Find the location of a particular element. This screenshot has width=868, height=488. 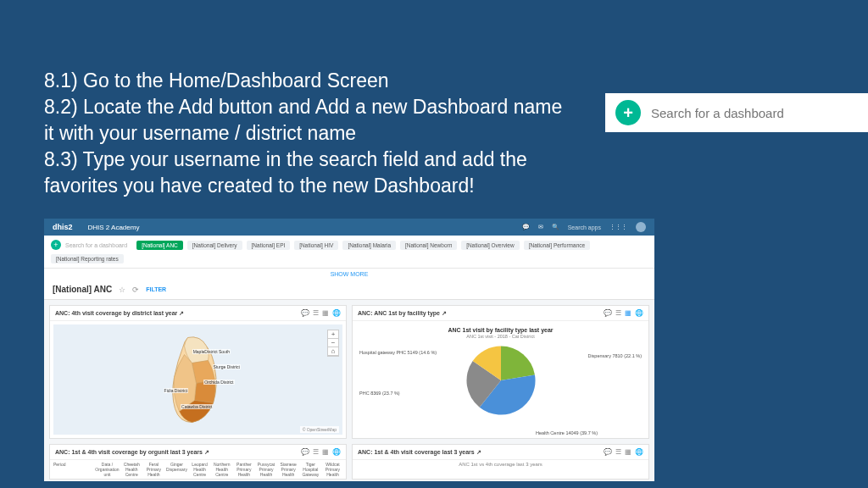

pie-label-health-centre: Health Centre 14049 (39.7 %) is located at coordinates (566, 434).